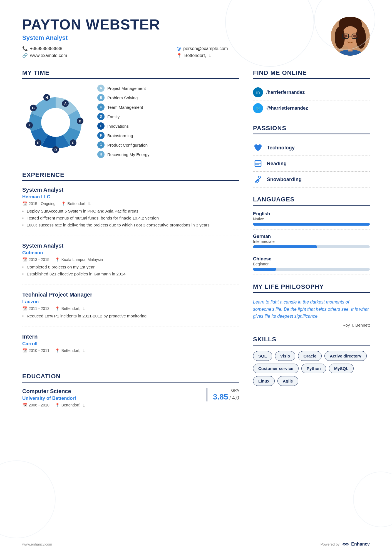 The width and height of the screenshot is (392, 555). Describe the element at coordinates (94, 56) in the screenshot. I see `contact-website: 🔗 www.example.com` at that location.